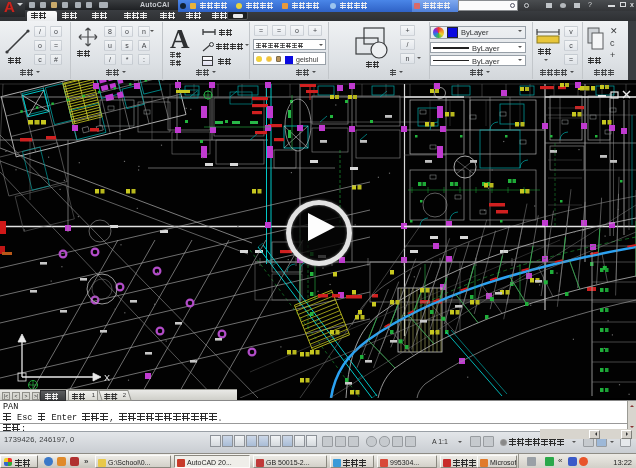  What do you see at coordinates (107, 378) in the screenshot?
I see `svg-text: X` at bounding box center [107, 378].